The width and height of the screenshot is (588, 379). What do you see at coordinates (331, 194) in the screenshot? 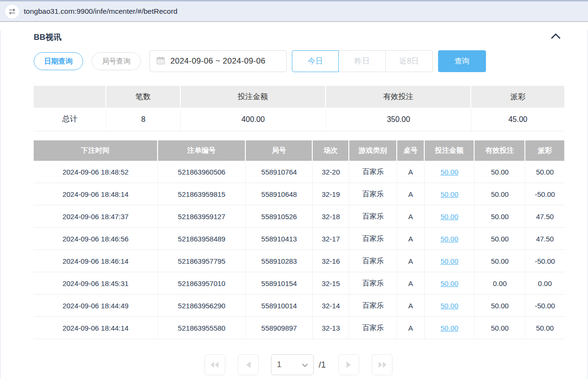
I see `session-cell: 32-19` at bounding box center [331, 194].